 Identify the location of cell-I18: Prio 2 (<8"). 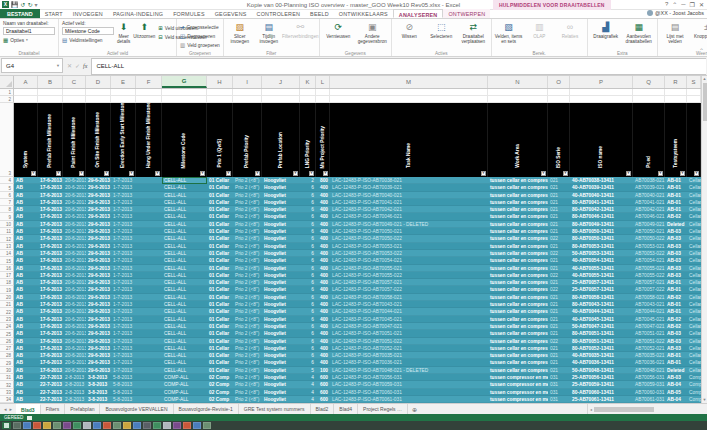
(248, 282).